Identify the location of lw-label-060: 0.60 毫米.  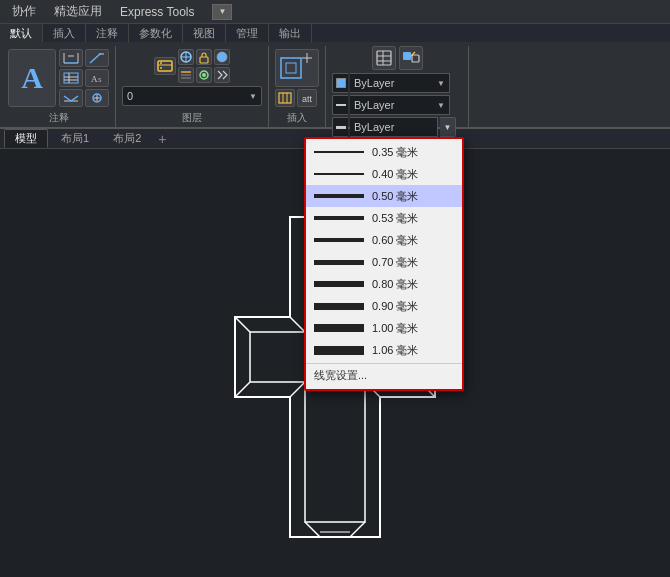
(395, 240).